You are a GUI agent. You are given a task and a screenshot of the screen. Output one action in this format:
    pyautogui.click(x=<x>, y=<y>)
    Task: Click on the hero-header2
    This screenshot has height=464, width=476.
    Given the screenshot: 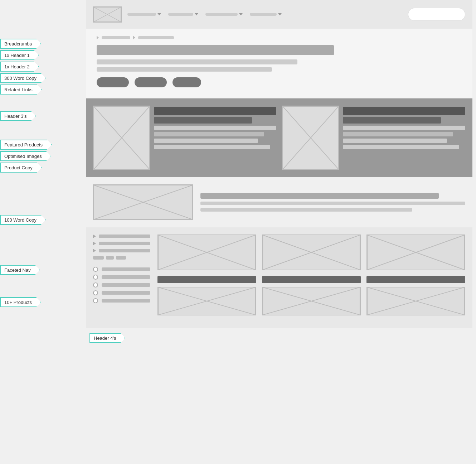 What is the action you would take?
    pyautogui.click(x=197, y=62)
    